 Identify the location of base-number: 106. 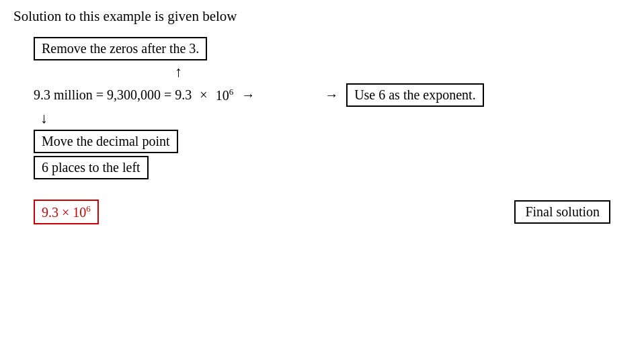
(225, 95).